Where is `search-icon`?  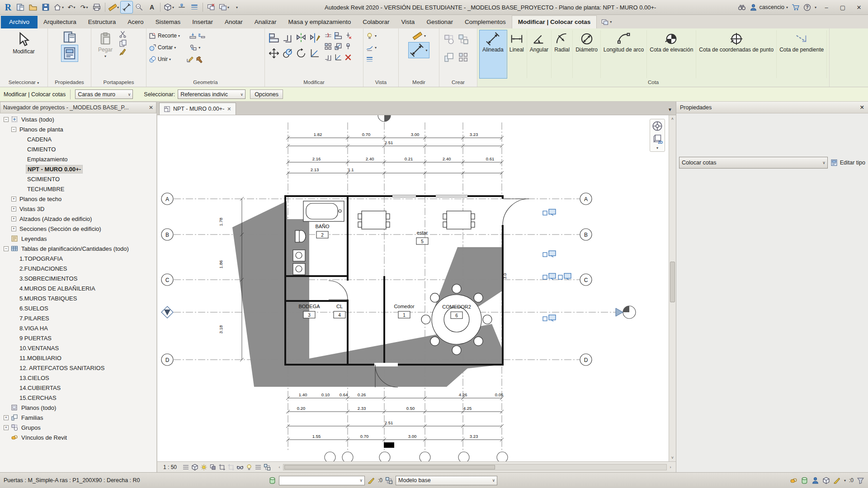
search-icon is located at coordinates (742, 7).